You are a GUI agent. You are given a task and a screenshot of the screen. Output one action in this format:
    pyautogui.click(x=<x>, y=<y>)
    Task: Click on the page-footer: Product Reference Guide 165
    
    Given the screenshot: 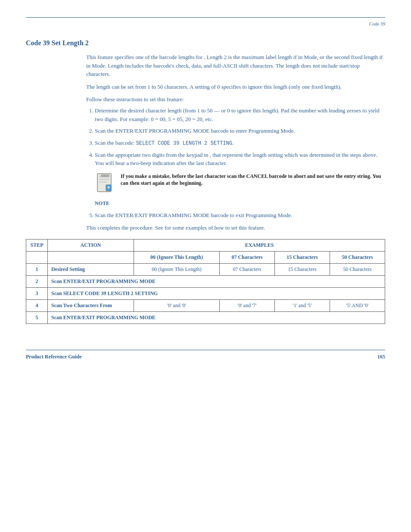 What is the action you would take?
    pyautogui.click(x=206, y=357)
    